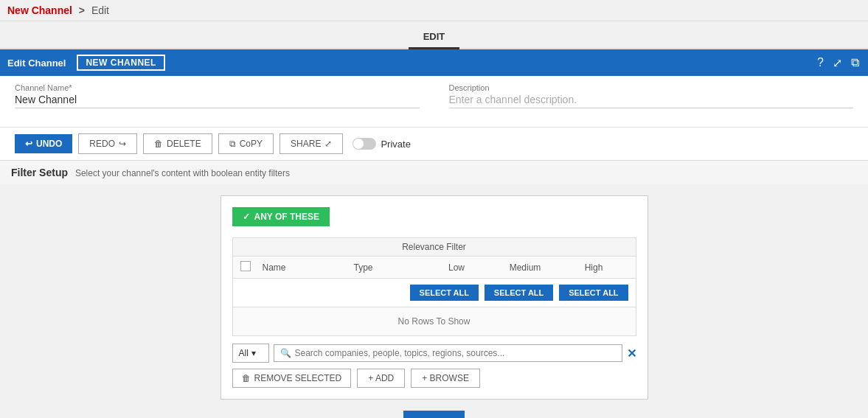 This screenshot has height=418, width=868. I want to click on share-icon: ⤢, so click(328, 144).